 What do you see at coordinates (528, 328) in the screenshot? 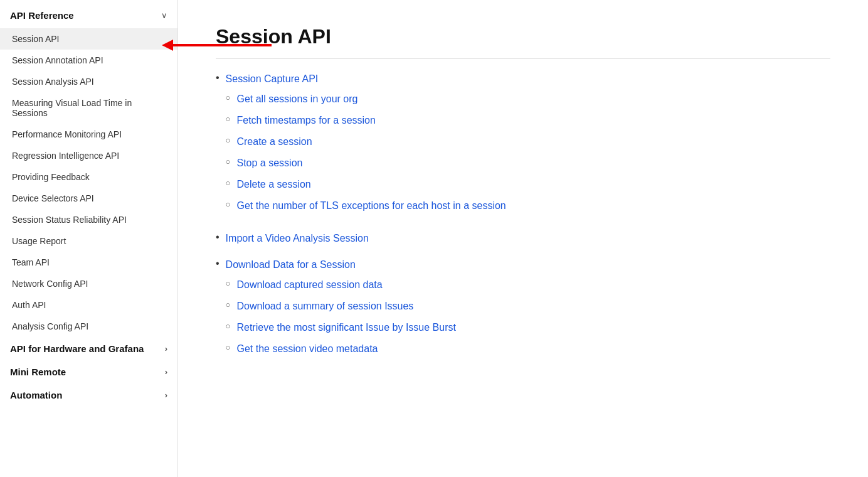
I see `toc-subitem-retrieve-significant-issue: Retrieve the most significant Issue by I…` at bounding box center [528, 328].